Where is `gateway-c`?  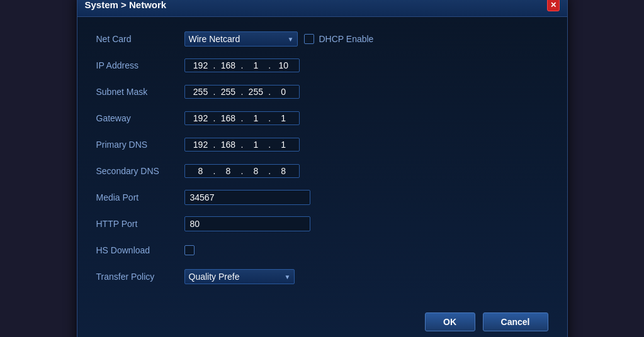
gateway-c is located at coordinates (256, 118).